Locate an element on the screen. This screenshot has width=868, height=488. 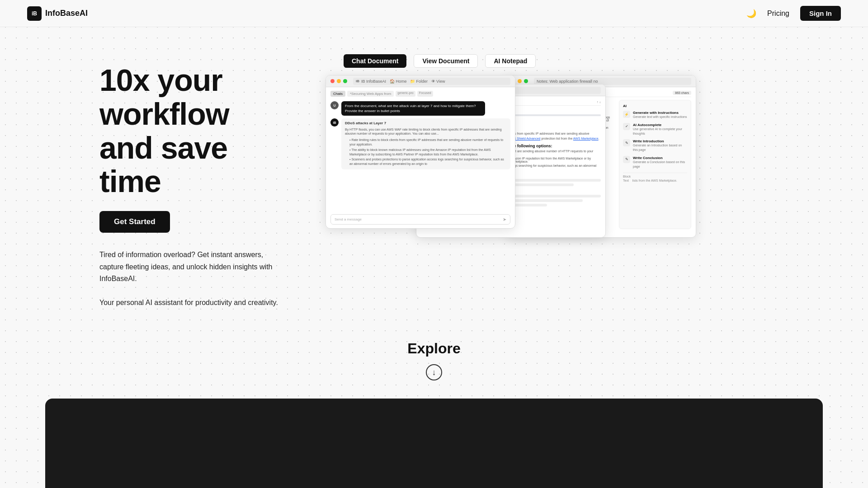
ai-option-autocomplete: ✓ AI Autocomplete Use generative AI to c… is located at coordinates (655, 129).